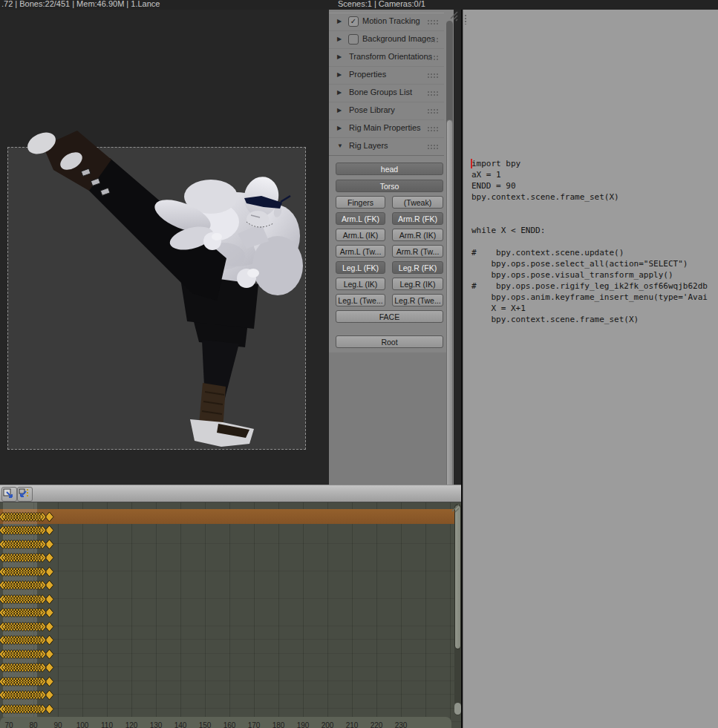  Describe the element at coordinates (417, 202) in the screenshot. I see `rig-layer-button-tweak: (Tweak)` at that location.